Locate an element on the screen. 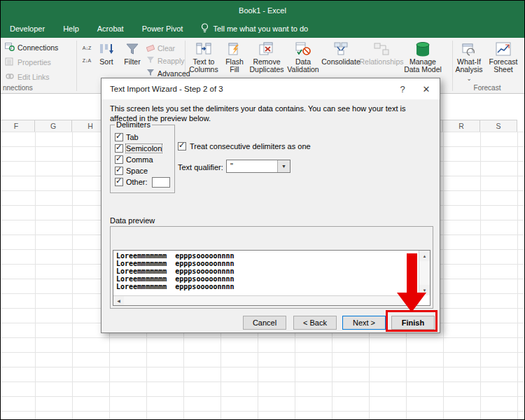 The image size is (525, 420). tab-help: Help is located at coordinates (71, 29).